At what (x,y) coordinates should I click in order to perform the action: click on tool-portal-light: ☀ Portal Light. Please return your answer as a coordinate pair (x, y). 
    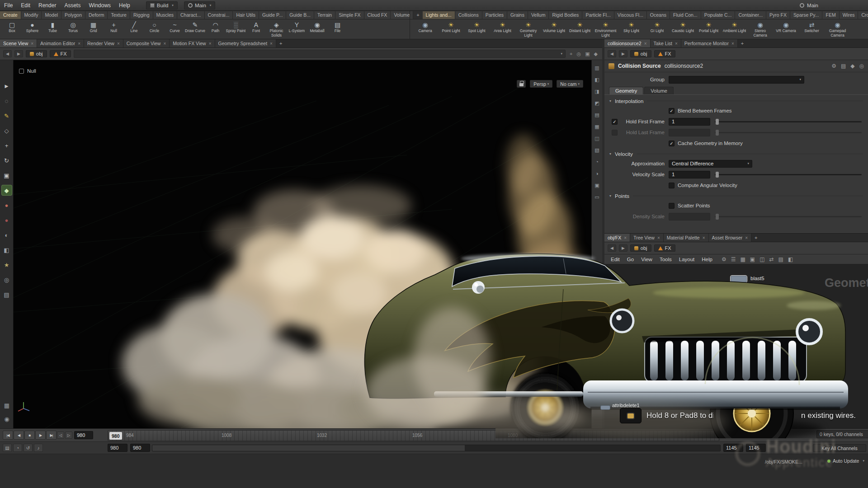
    Looking at the image, I should click on (709, 29).